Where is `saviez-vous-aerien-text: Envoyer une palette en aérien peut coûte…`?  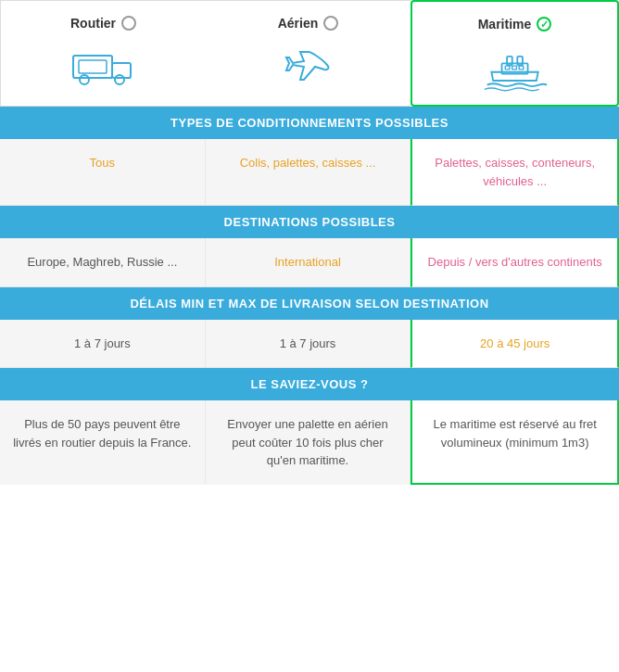 saviez-vous-aerien-text: Envoyer une palette en aérien peut coûte… is located at coordinates (308, 442).